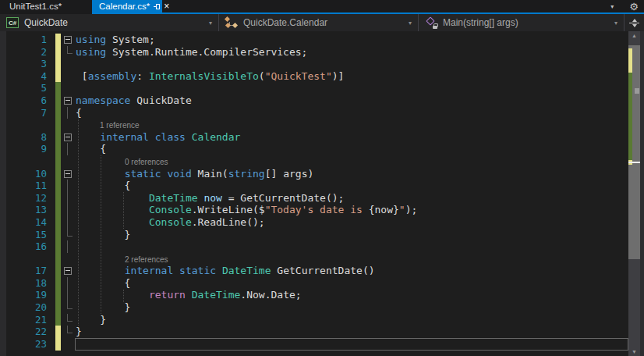 The width and height of the screenshot is (644, 356). Describe the element at coordinates (314, 186) in the screenshot. I see `code-line: 11 {` at that location.